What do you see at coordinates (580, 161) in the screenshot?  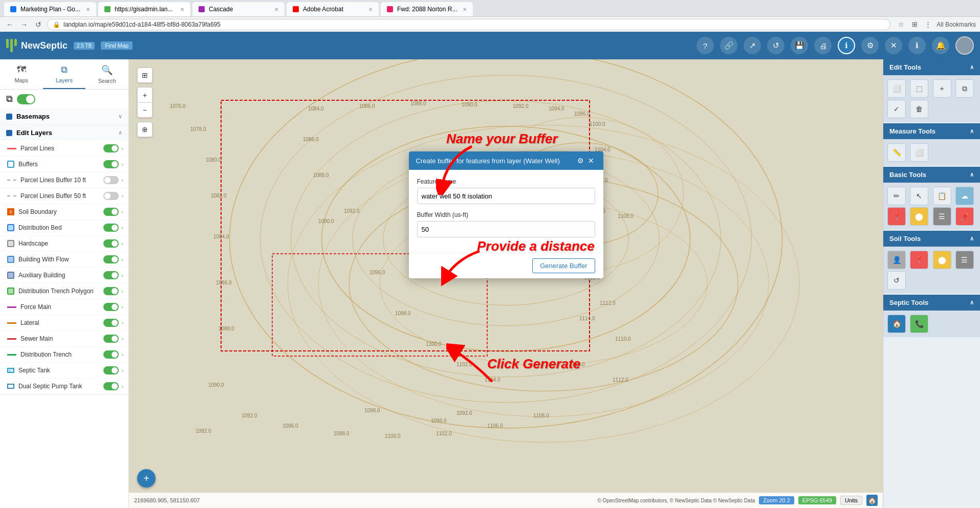 I see `dialog-settings-button: ⚙` at bounding box center [580, 161].